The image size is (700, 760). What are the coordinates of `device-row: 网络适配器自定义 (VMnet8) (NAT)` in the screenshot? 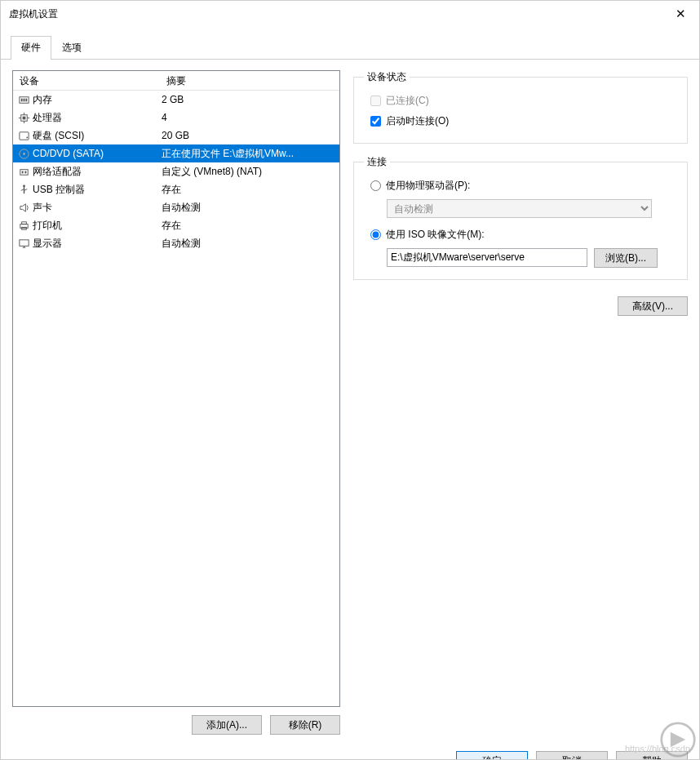 It's located at (176, 171).